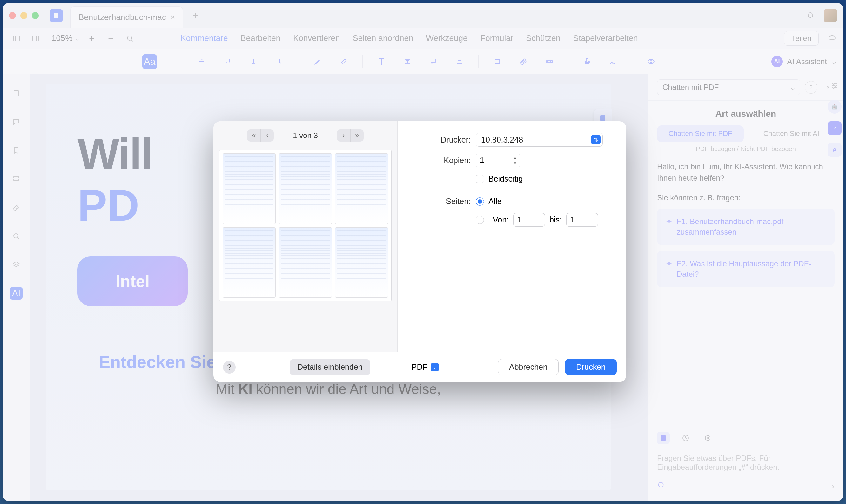 The width and height of the screenshot is (846, 504). I want to click on separator, so click(568, 62).